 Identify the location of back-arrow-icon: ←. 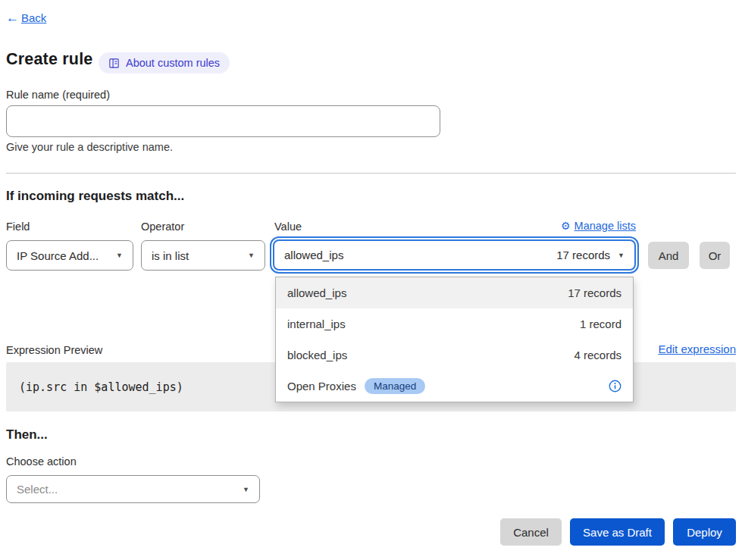
(12, 18).